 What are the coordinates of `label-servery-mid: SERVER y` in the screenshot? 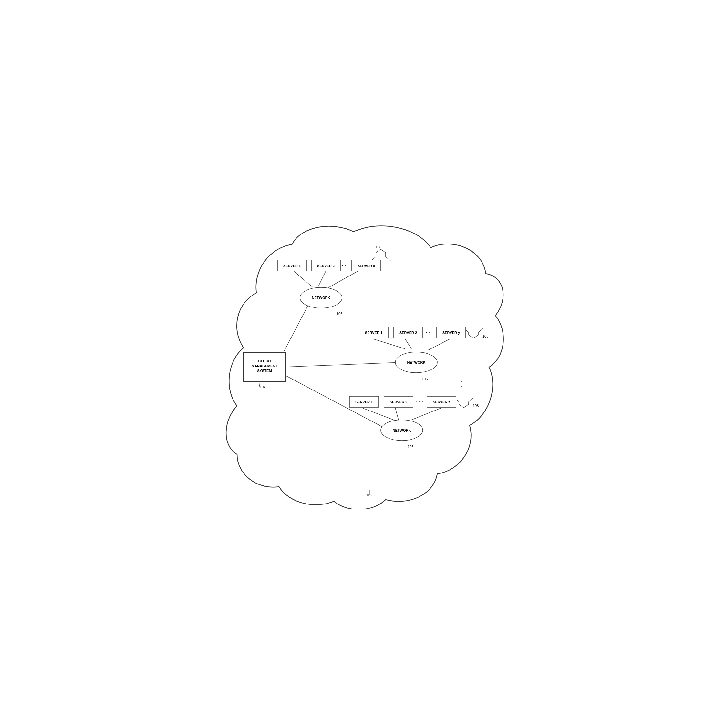 It's located at (451, 333).